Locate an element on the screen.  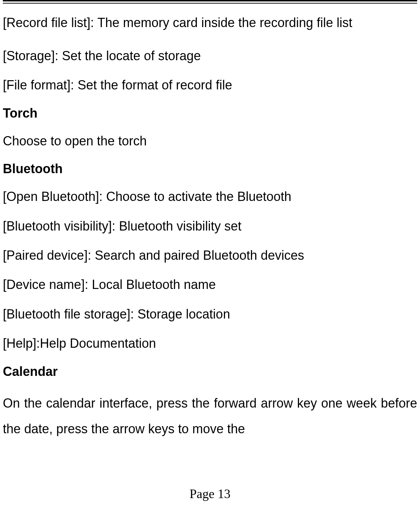
paragraph-bluetooth-visibility: [Bluetooth visibility]: Bluetooth visibi… is located at coordinates (210, 226).